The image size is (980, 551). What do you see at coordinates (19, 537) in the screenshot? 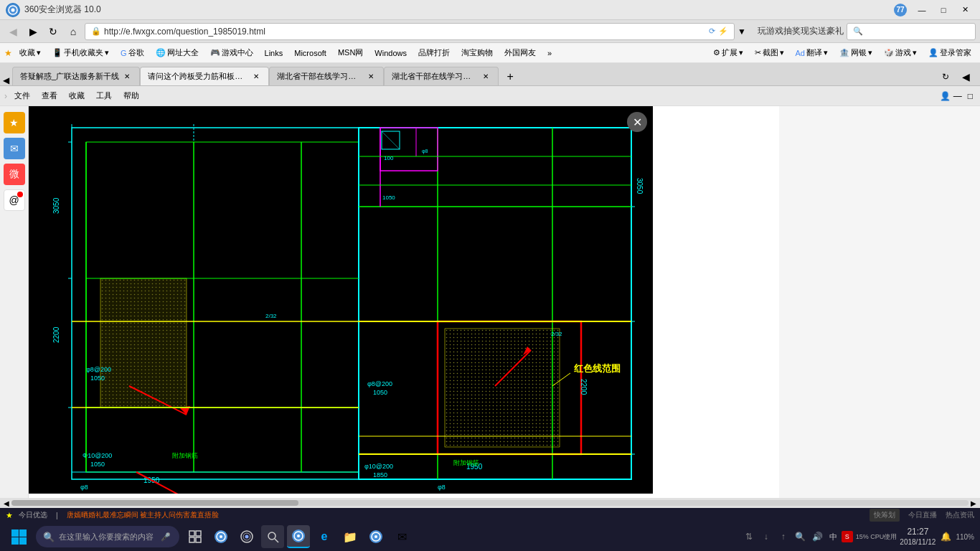
I see `start-button` at bounding box center [19, 537].